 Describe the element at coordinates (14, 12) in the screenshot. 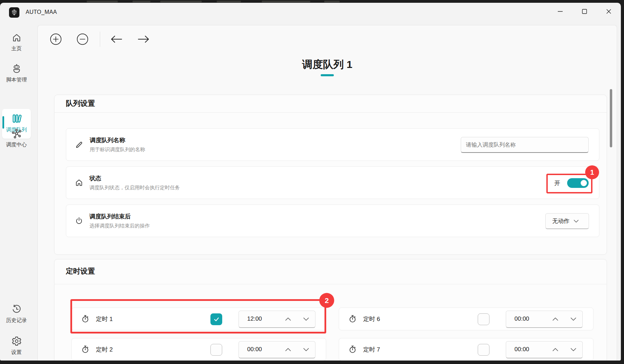

I see `fox-logo-icon` at that location.